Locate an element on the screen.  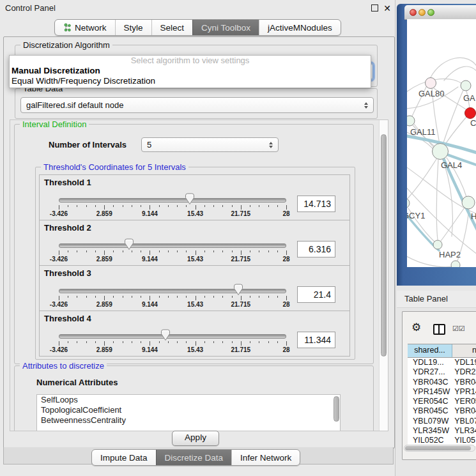
table-row: YBL079WYBL07 is located at coordinates (442, 422).